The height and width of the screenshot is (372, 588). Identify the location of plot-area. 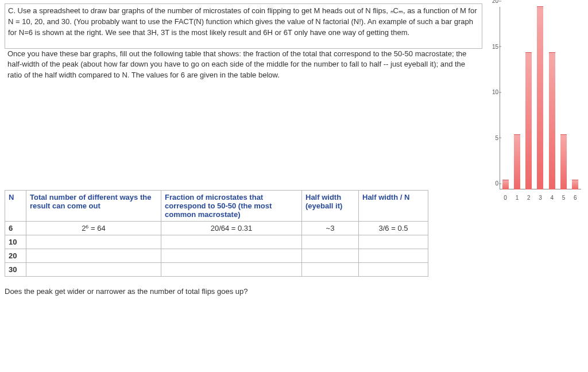
(540, 98).